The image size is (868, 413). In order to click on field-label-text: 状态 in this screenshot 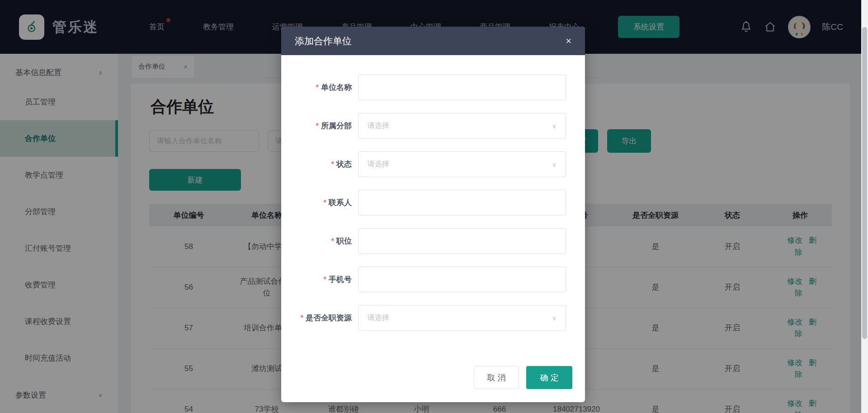, I will do `click(344, 164)`.